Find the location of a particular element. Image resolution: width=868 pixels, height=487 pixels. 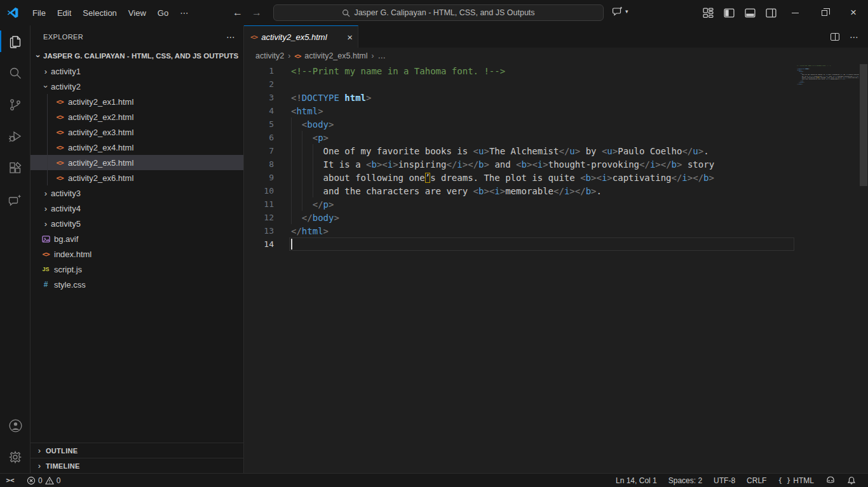

forward-arrow-icon: → is located at coordinates (257, 13).